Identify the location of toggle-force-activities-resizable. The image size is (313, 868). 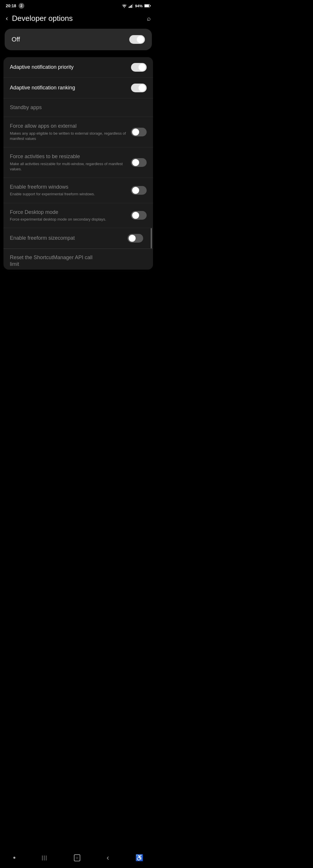
(139, 162).